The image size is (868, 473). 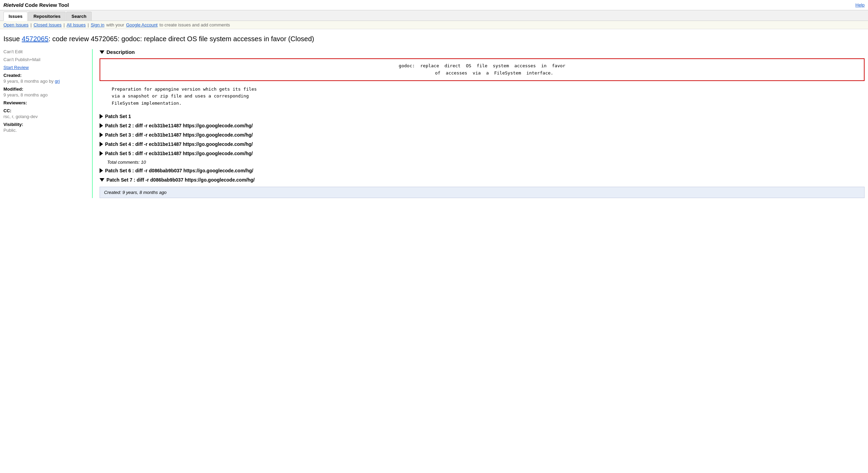 I want to click on issue-title: Issue 4572065: code review 4572065: godo…, so click(x=434, y=39).